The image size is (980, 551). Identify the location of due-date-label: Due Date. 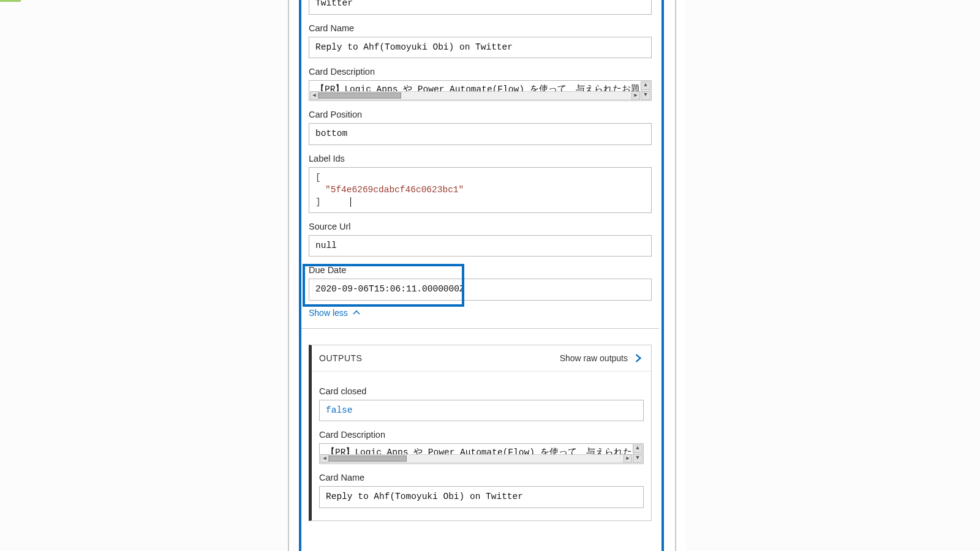
(480, 270).